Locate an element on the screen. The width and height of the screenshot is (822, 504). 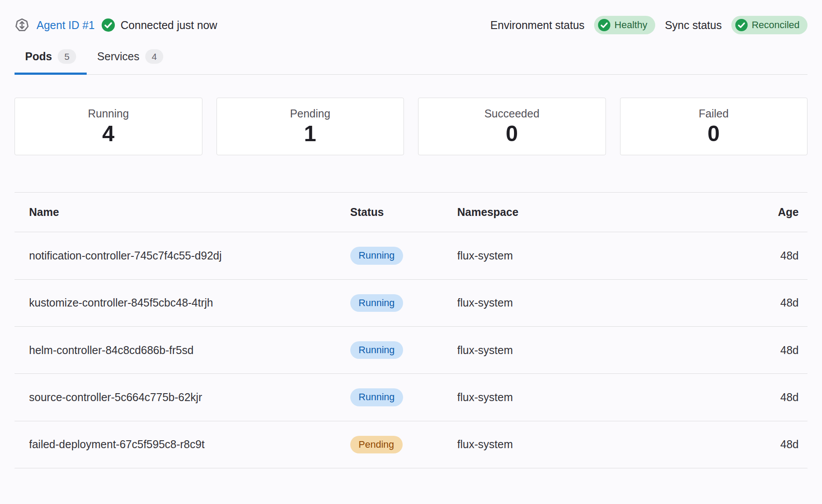
table-row: kustomize-controller-845f5cbc48-4trjh Ru… is located at coordinates (411, 303).